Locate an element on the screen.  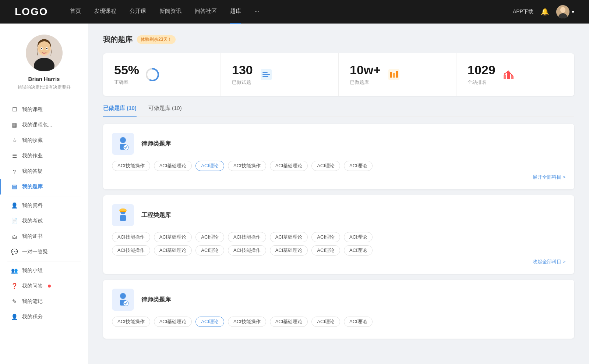
tag-1-4: ACI基础理论 is located at coordinates (289, 166).